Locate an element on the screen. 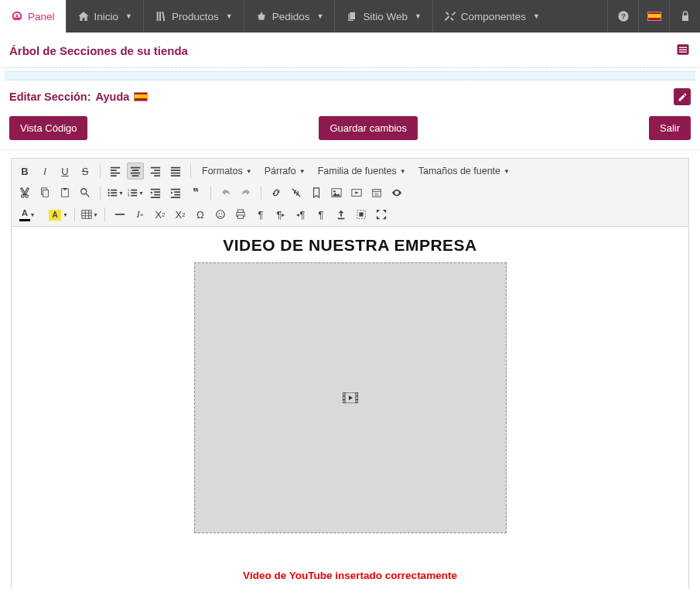 This screenshot has height=589, width=700. lock-icon is located at coordinates (685, 16).